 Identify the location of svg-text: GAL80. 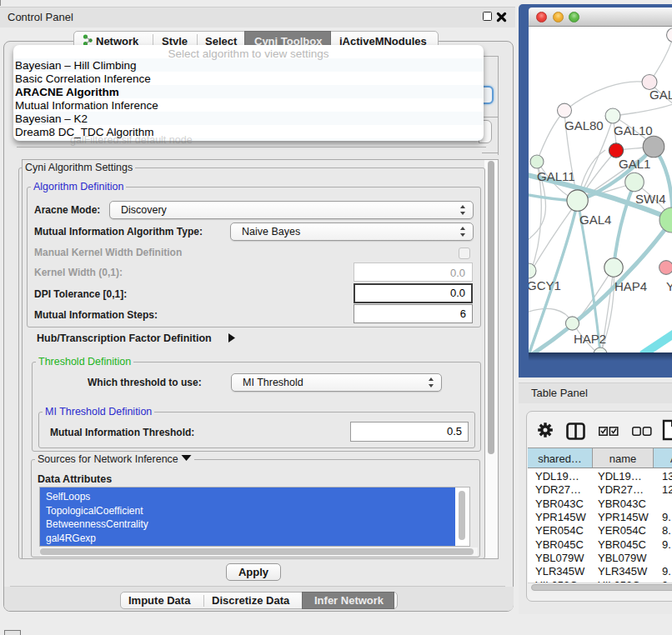
(584, 125).